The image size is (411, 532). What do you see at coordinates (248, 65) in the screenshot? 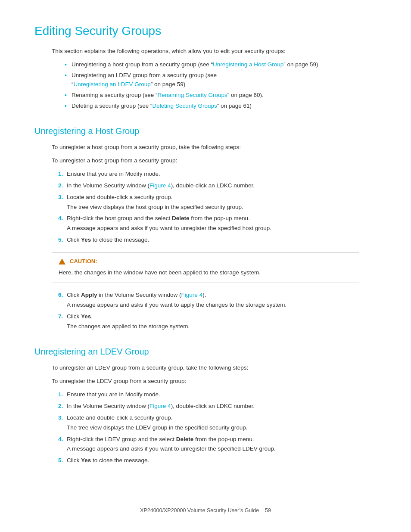
I see `link-unregistering-host-group: Unregistering a Host Group` at bounding box center [248, 65].